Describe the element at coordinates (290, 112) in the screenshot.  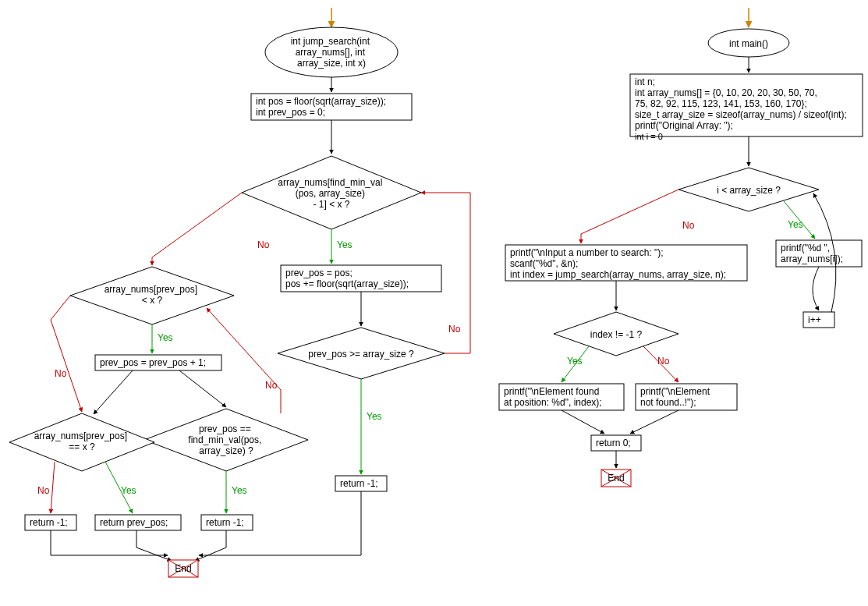
I see `init-line-2: int prev_pos = 0;` at that location.